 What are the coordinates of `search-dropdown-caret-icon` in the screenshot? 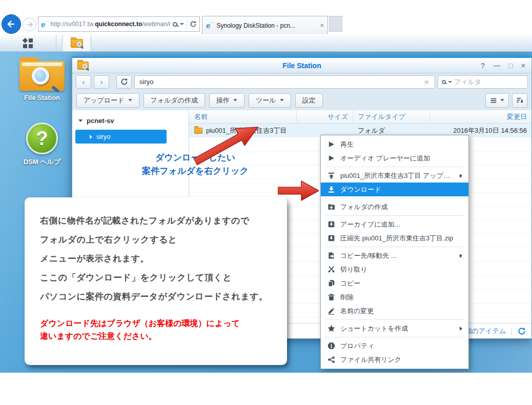 It's located at (182, 24).